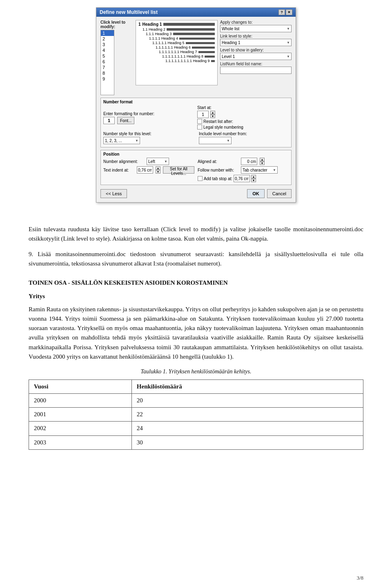  What do you see at coordinates (243, 170) in the screenshot?
I see `position-right-col: Aligned at: ▲ ▼ Follow number with:` at bounding box center [243, 170].